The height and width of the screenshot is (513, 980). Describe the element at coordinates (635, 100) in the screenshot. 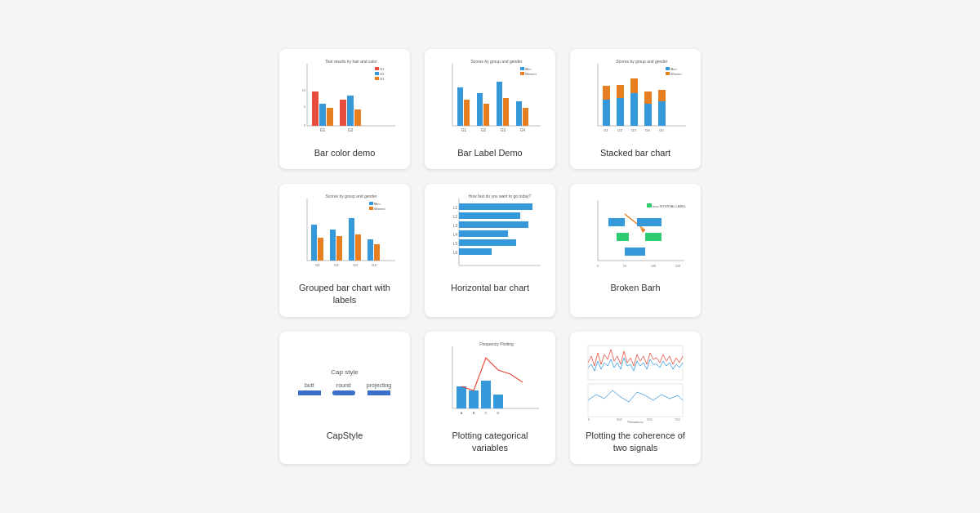

I see `chart-stacked-bar-chart: Scores by group and gender Men Women` at that location.